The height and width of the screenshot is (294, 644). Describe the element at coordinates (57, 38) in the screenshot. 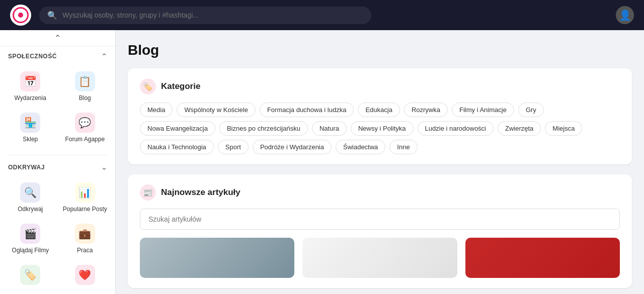

I see `sidebar-scroll-up: ⌃` at that location.